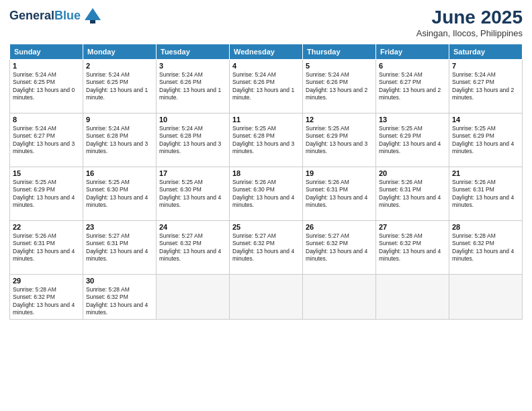 The image size is (532, 411). Describe the element at coordinates (47, 87) in the screenshot. I see `table-row: 1 Sunrise: 5:24 AM Sunset: 6:25 PM Dayli…` at that location.